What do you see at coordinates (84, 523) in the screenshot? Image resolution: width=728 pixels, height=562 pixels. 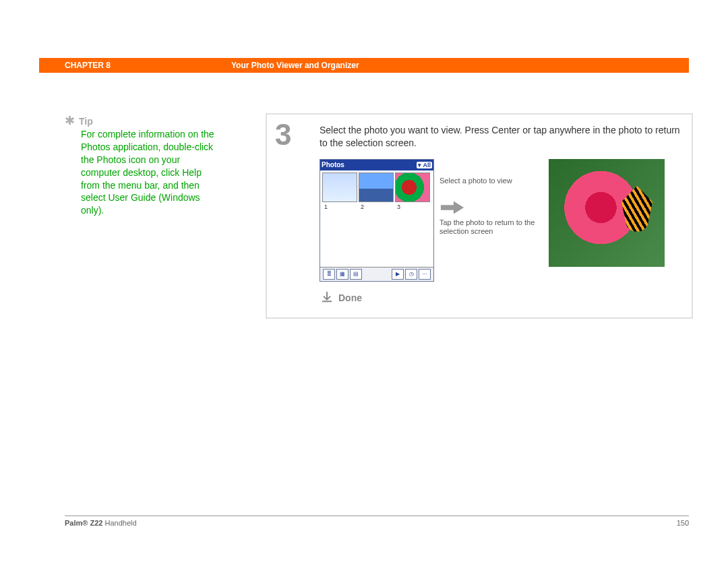 I see `product-name-bold: Palm® Z22` at bounding box center [84, 523].